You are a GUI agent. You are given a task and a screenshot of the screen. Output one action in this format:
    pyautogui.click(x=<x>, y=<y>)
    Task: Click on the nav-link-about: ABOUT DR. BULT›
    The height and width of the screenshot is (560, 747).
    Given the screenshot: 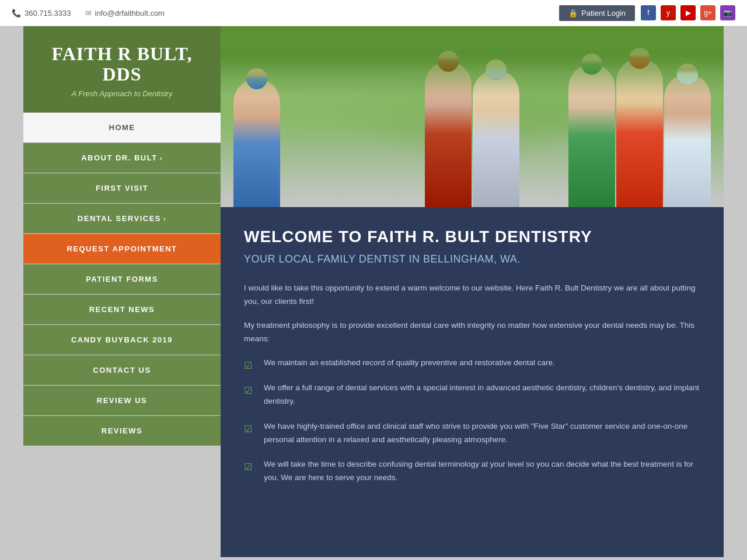 What is the action you would take?
    pyautogui.click(x=122, y=158)
    